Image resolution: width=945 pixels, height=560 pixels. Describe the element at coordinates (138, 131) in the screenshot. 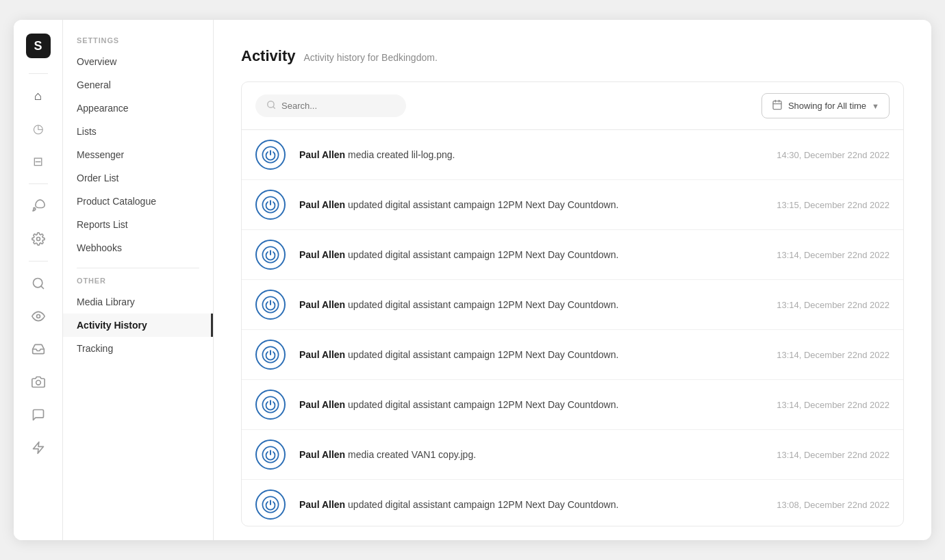

I see `sidebar-item-lists: Lists` at that location.